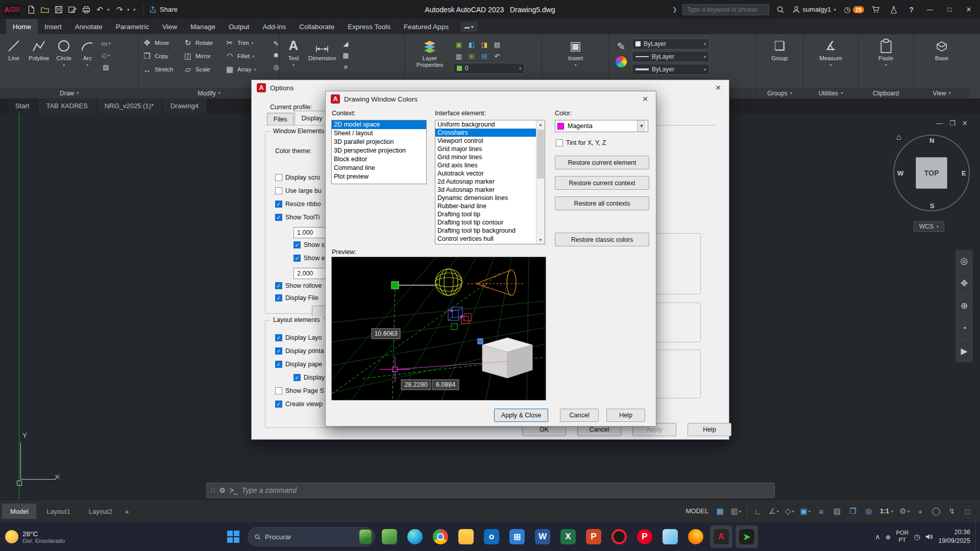  I want to click on context-item: Block editor, so click(379, 159).